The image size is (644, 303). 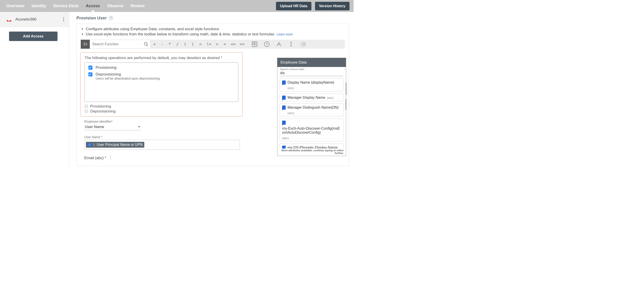 I want to click on operations-box: Provisioning Deprovisioning Users will b…, so click(x=162, y=82).